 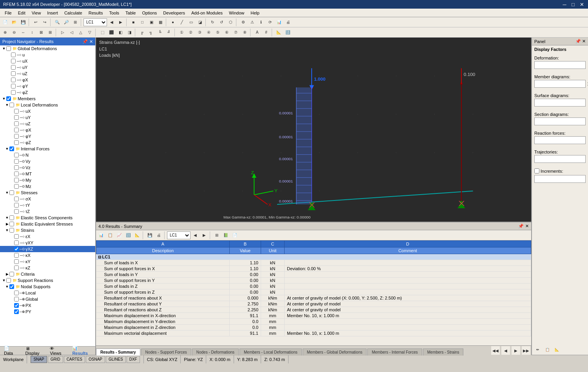 I want to click on results-tabs-prev2: ◀, so click(x=506, y=350).